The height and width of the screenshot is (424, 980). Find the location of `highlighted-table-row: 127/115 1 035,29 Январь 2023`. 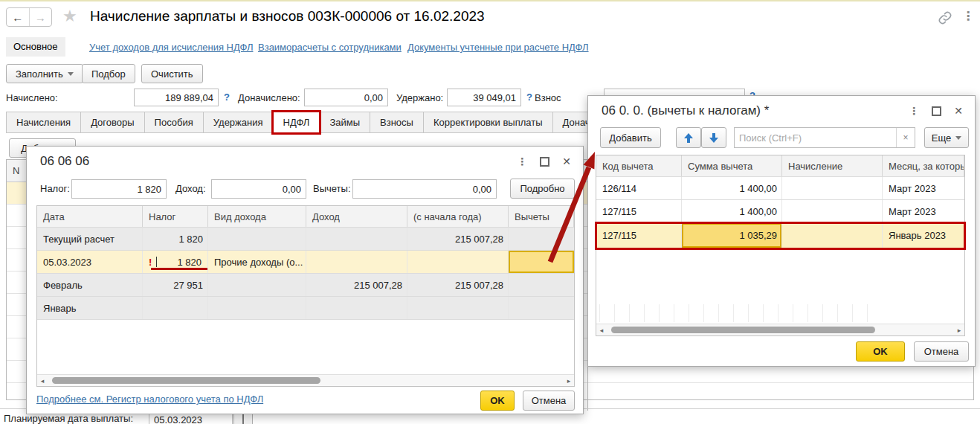

highlighted-table-row: 127/115 1 035,29 Январь 2023 is located at coordinates (781, 236).